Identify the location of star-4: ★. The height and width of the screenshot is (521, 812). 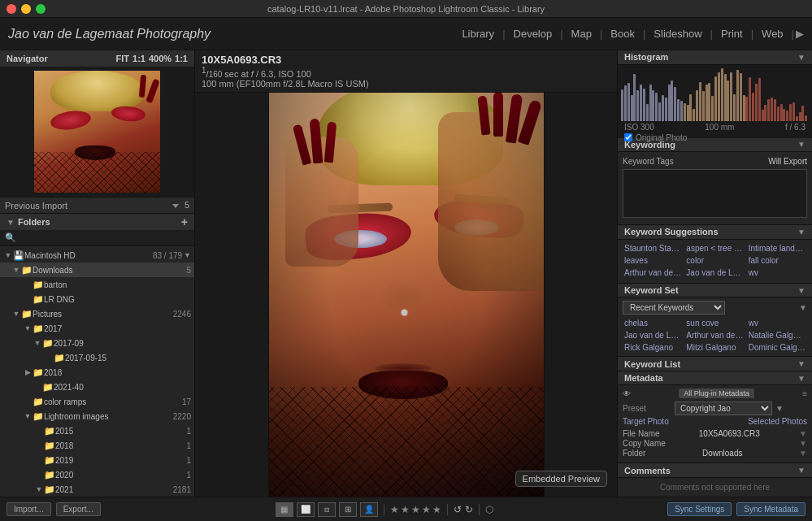
(426, 510).